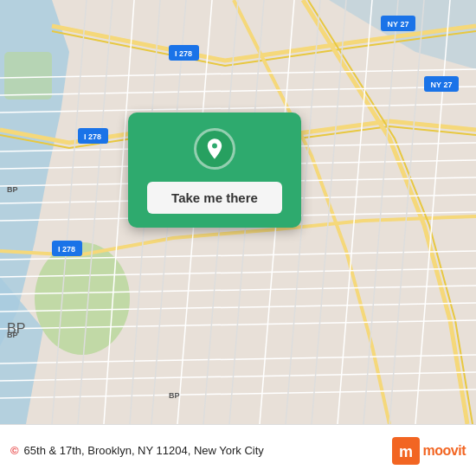  Describe the element at coordinates (215, 149) in the screenshot. I see `location-pin-icon` at that location.